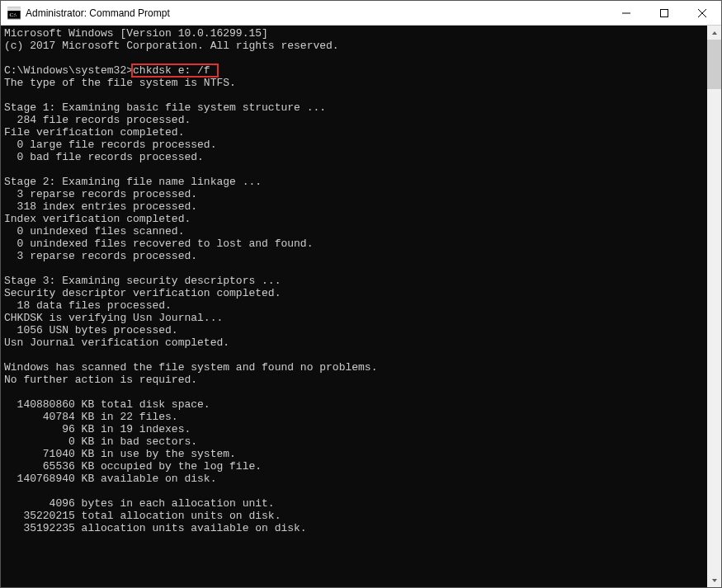  Describe the element at coordinates (142, 516) in the screenshot. I see `text-line: 35220215 total allocation units on disk.` at that location.